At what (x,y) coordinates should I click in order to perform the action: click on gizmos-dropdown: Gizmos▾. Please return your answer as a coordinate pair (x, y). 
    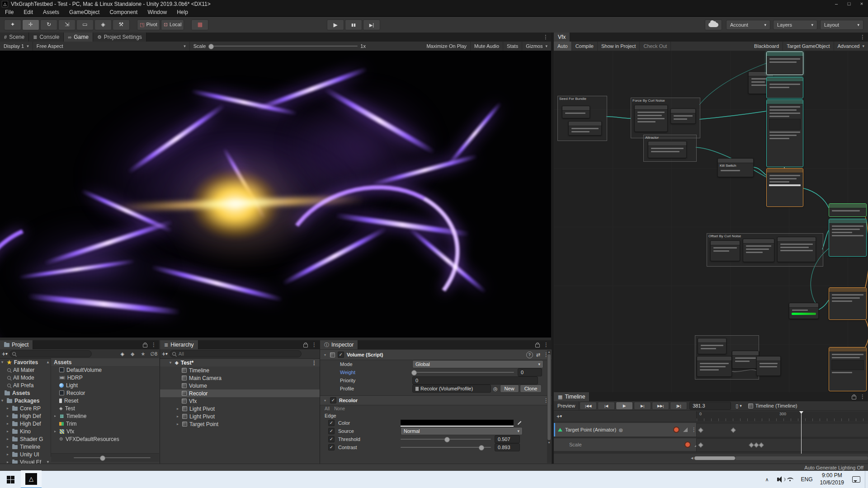
    Looking at the image, I should click on (537, 46).